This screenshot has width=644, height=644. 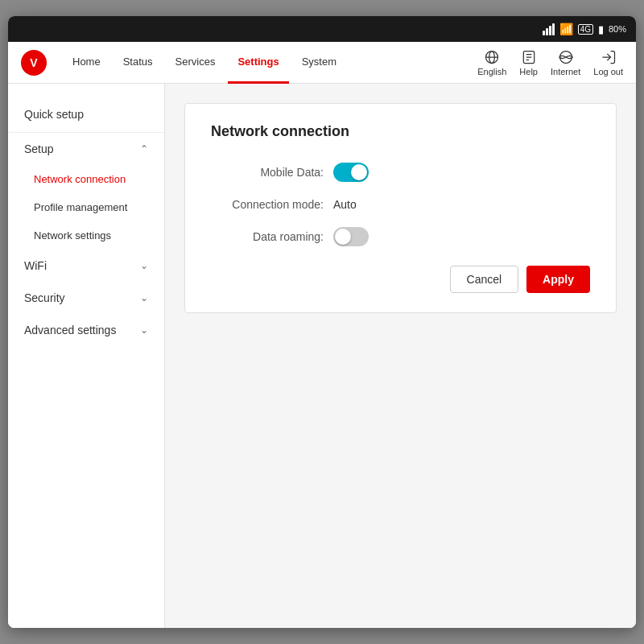 What do you see at coordinates (609, 57) in the screenshot?
I see `logout-icon` at bounding box center [609, 57].